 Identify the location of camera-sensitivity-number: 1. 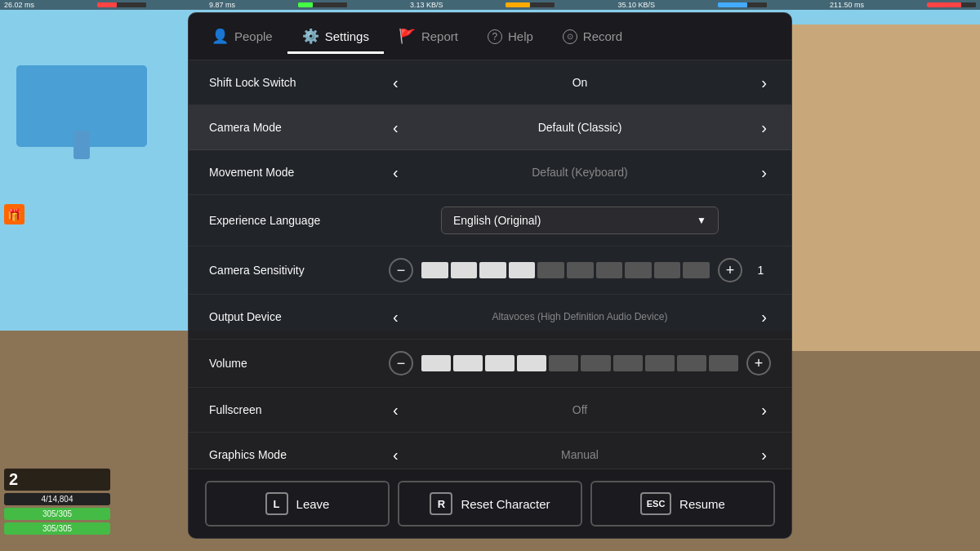
(761, 270).